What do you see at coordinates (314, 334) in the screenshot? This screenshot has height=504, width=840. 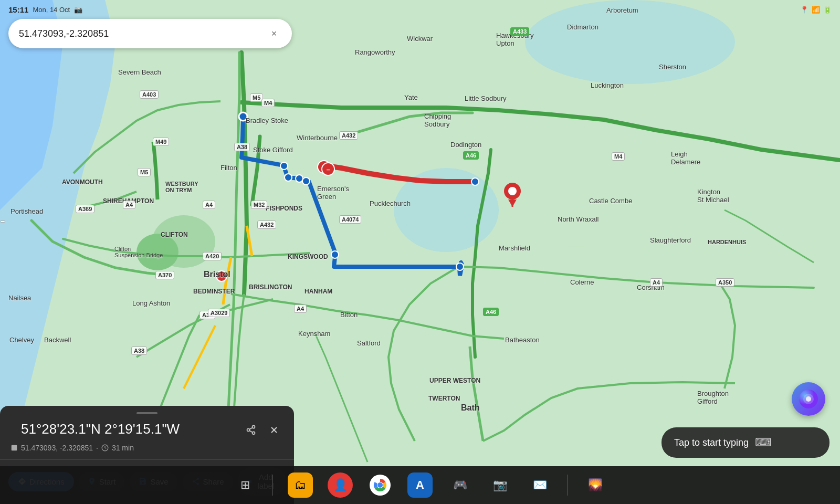 I see `place-keynsham: Keynsham` at bounding box center [314, 334].